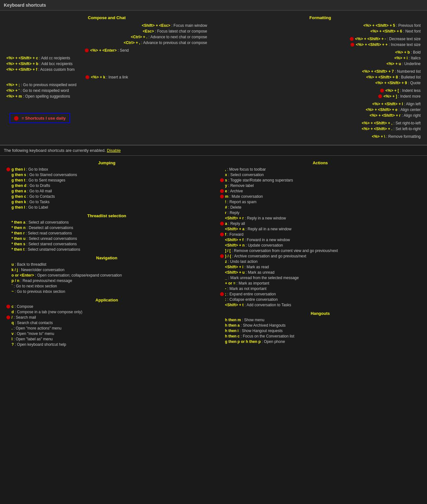 This screenshot has width=427, height=504. What do you see at coordinates (320, 336) in the screenshot?
I see `hangout-conv-list: h then c : Focus on the Conversation lis…` at bounding box center [320, 336].